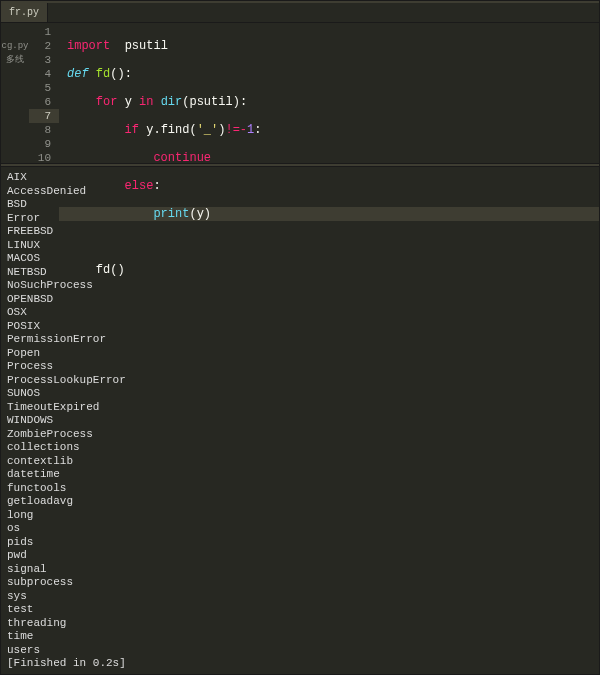  I want to click on line-number: 8, so click(48, 130).